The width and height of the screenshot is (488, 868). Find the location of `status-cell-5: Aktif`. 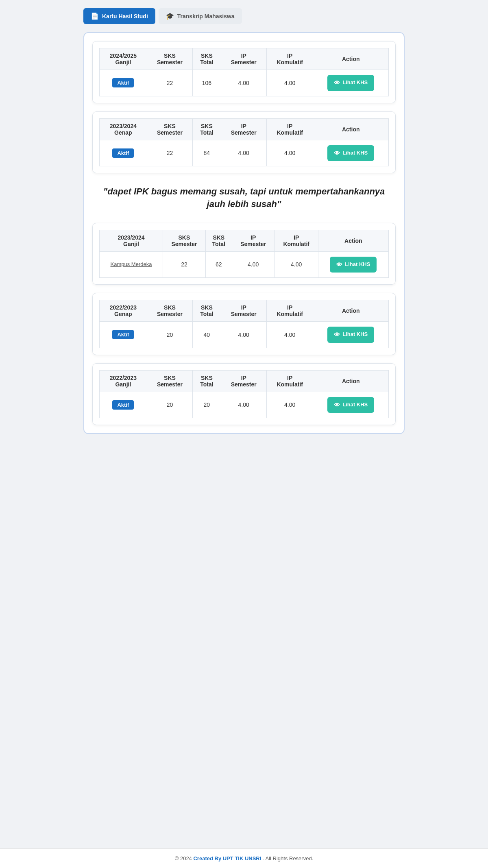

status-cell-5: Aktif is located at coordinates (124, 405).